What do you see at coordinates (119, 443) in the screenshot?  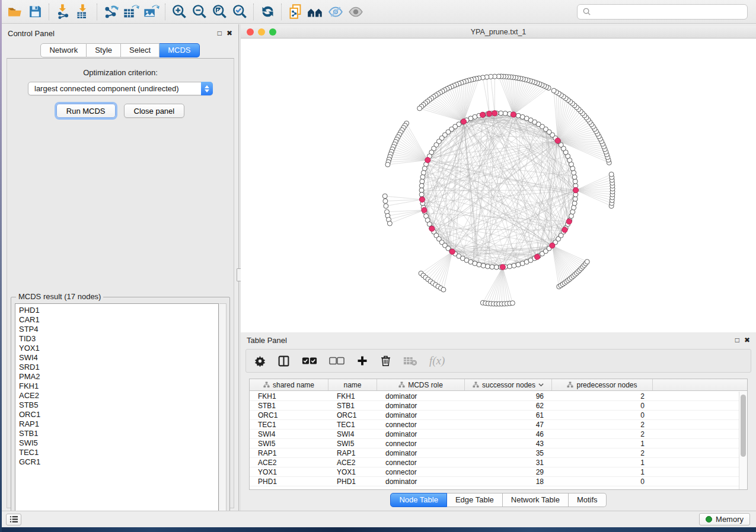 I see `mcds-result-item: SWI5` at bounding box center [119, 443].